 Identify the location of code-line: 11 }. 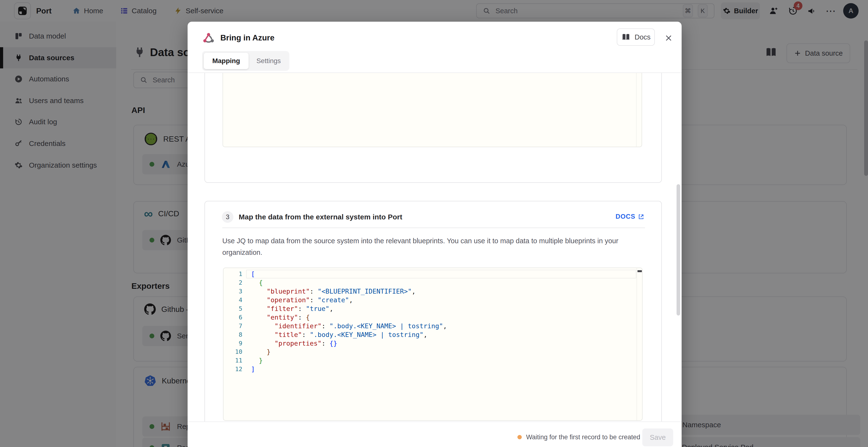
(429, 360).